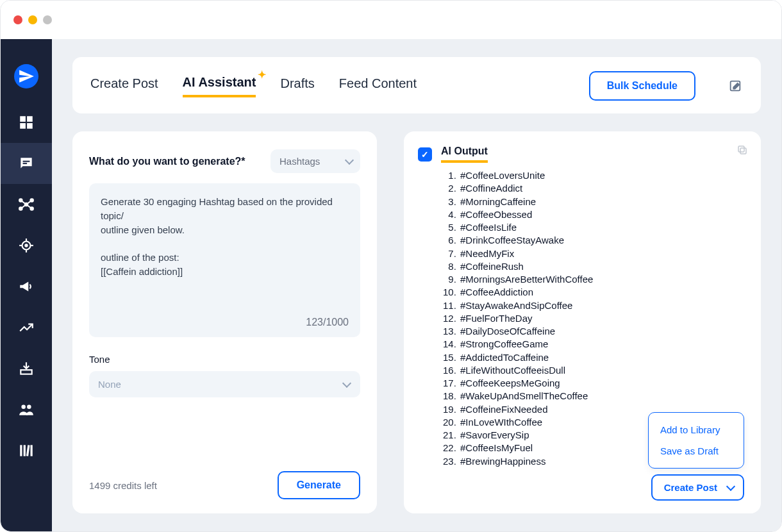  What do you see at coordinates (26, 204) in the screenshot?
I see `network-icon` at bounding box center [26, 204].